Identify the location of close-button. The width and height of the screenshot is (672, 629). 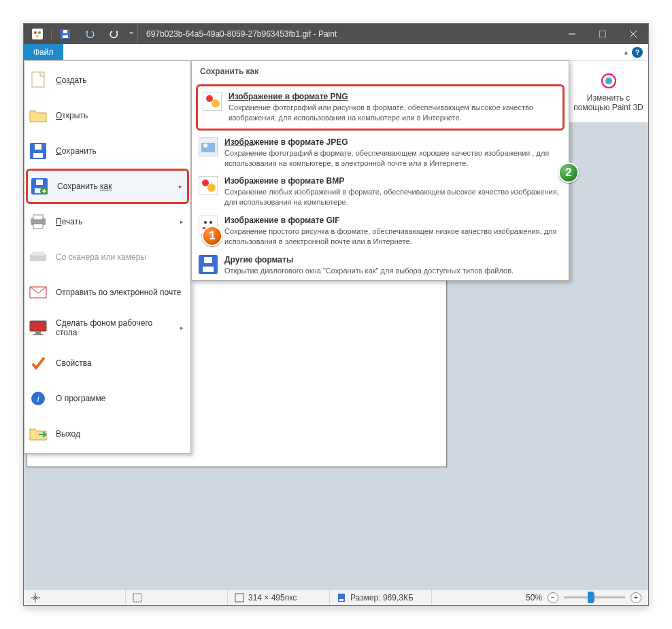
(633, 34).